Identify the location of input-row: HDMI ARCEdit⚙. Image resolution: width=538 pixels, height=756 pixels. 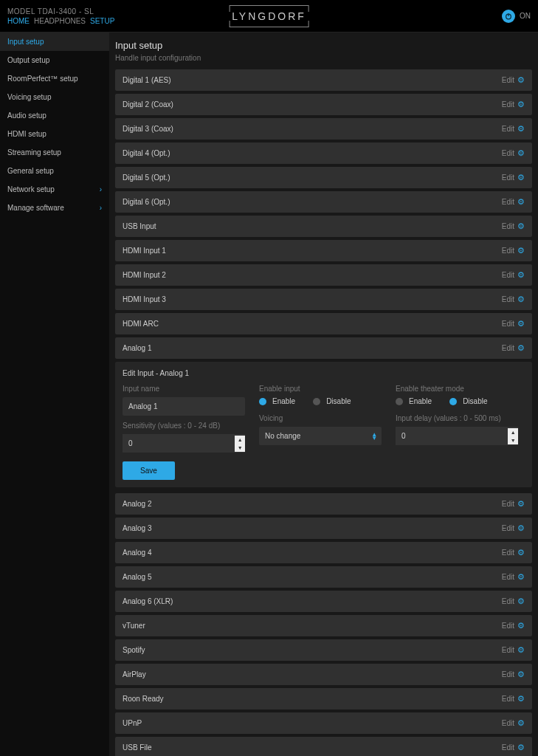
(323, 323).